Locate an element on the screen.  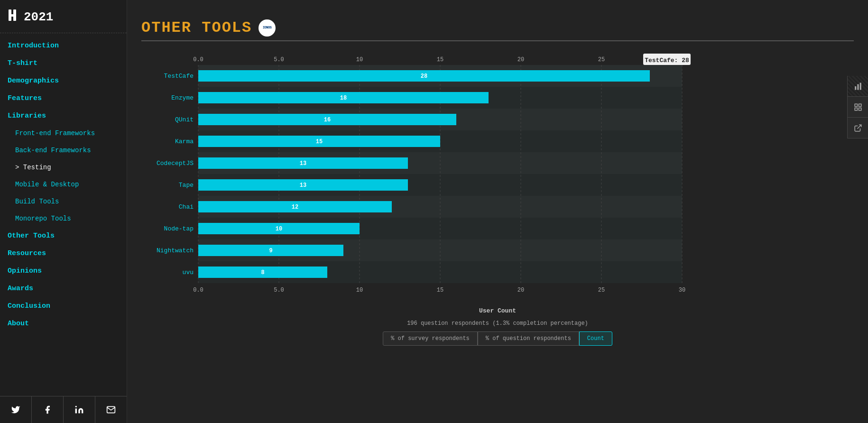
legend-btn-1: % of question respondents is located at coordinates (528, 339).